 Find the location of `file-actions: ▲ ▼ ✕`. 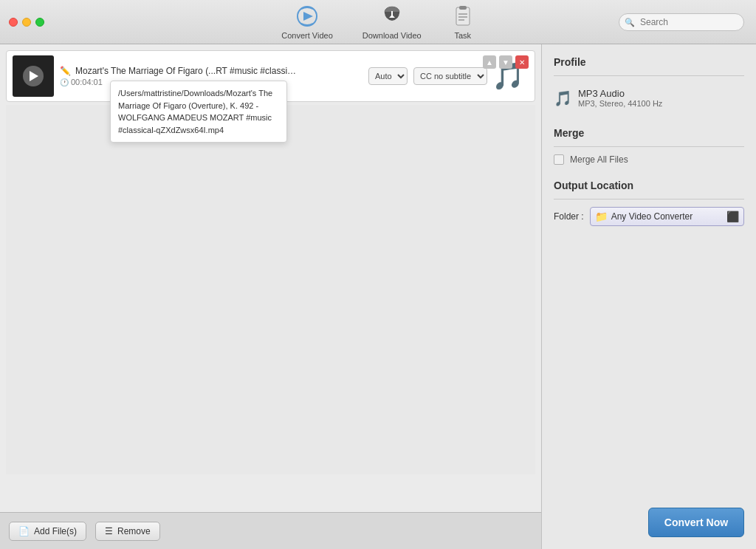

file-actions: ▲ ▼ ✕ is located at coordinates (506, 62).